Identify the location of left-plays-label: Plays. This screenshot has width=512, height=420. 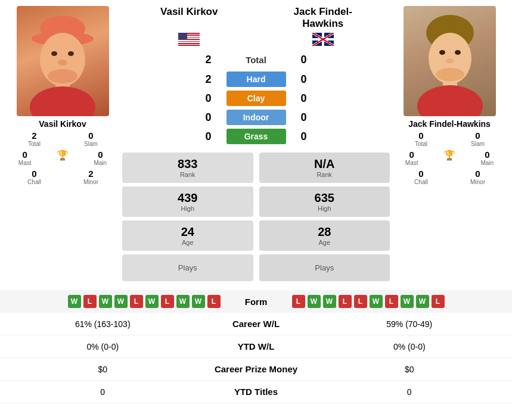
(188, 268).